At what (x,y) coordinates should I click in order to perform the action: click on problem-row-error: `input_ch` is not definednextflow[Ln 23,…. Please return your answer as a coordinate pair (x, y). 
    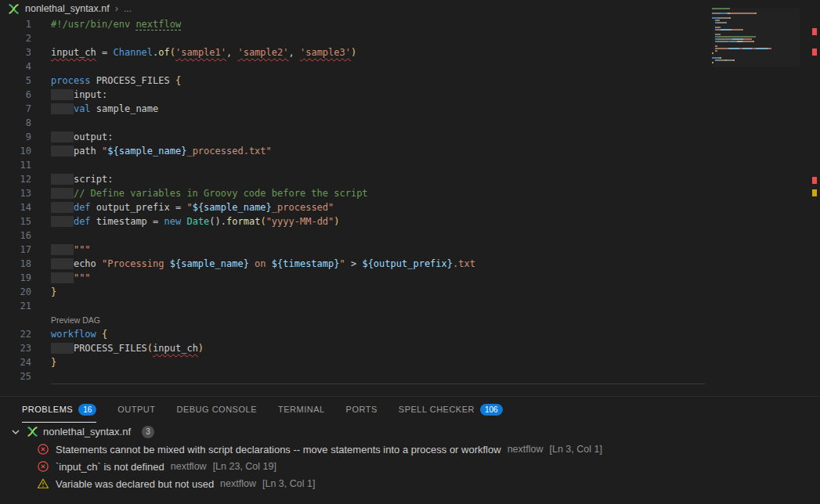
    Looking at the image, I should click on (410, 466).